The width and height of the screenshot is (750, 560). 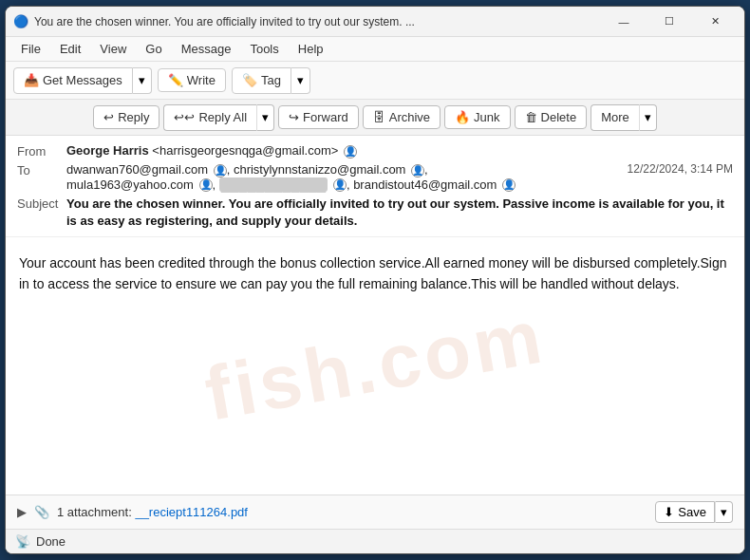 I want to click on reply-all-button: ↩↩ Reply All, so click(x=210, y=118).